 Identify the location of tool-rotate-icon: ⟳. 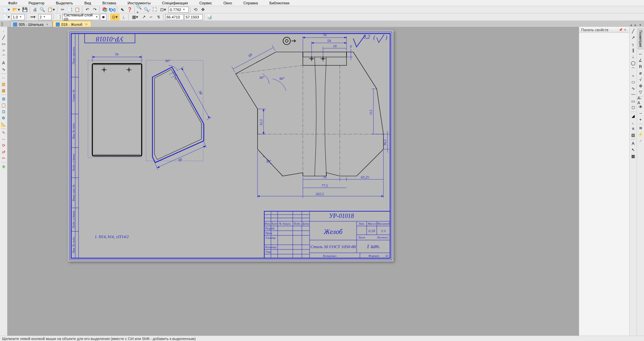
(4, 146).